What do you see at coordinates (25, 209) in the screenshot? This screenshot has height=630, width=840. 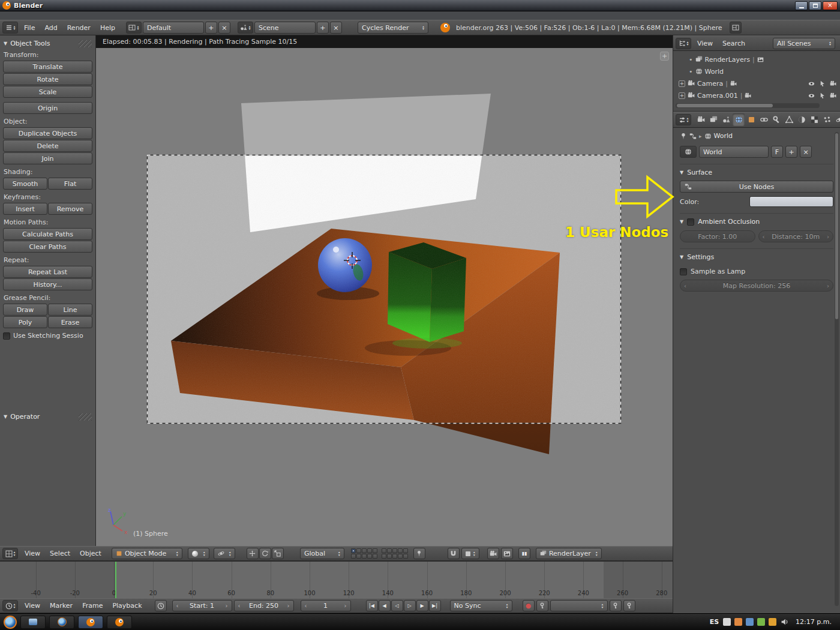 I see `tool-button-insert: Insert` at bounding box center [25, 209].